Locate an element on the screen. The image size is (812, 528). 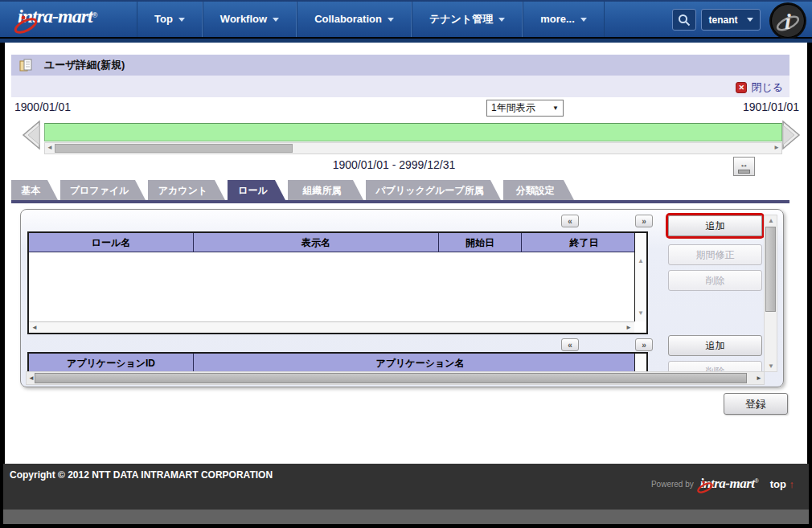
up-arrow-icon: ↑ is located at coordinates (793, 484).